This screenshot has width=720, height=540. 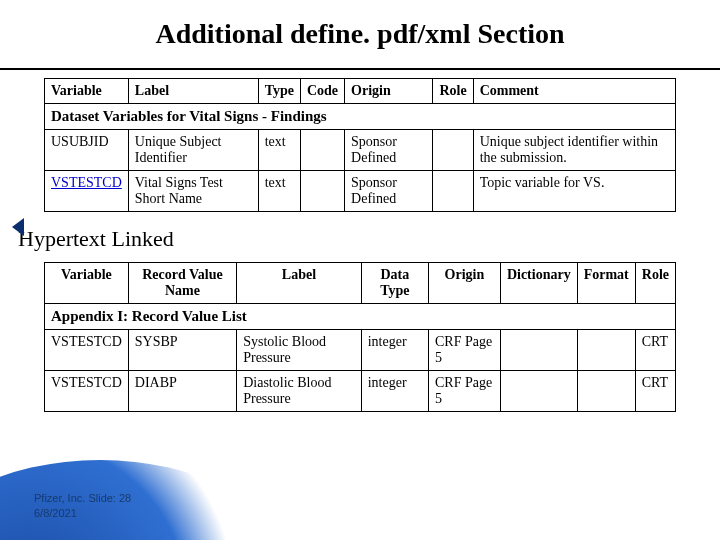 What do you see at coordinates (394, 284) in the screenshot?
I see `col-data-type: Data Type` at bounding box center [394, 284].